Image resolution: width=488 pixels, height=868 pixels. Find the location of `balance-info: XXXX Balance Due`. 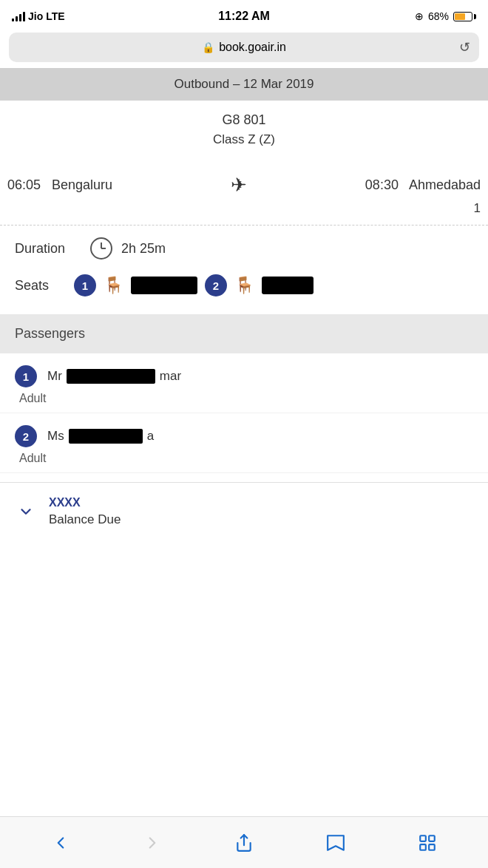

balance-info: XXXX Balance Due is located at coordinates (84, 512).